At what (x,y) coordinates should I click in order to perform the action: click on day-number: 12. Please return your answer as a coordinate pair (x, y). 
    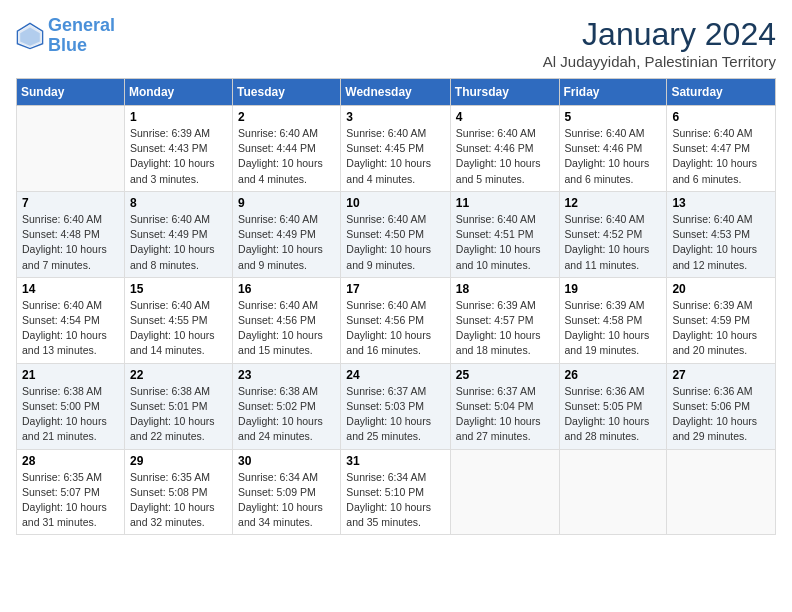
    Looking at the image, I should click on (614, 203).